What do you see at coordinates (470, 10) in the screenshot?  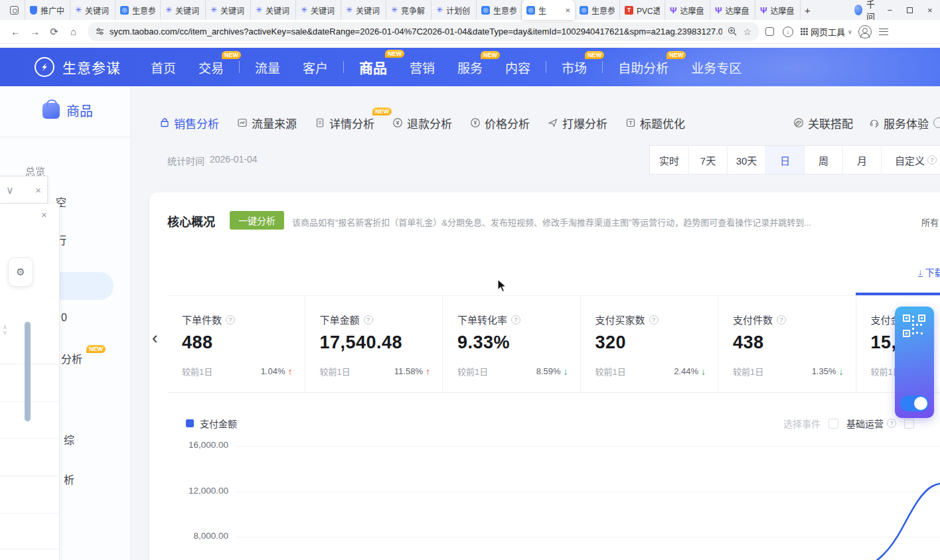 I see `browser-tab-strip: 推广中 ✳关键词 ◎生意参 ✳关键词 ✳关键词 ✳关键词 ✳关键词 ✳关键词 ✳…` at bounding box center [470, 10].